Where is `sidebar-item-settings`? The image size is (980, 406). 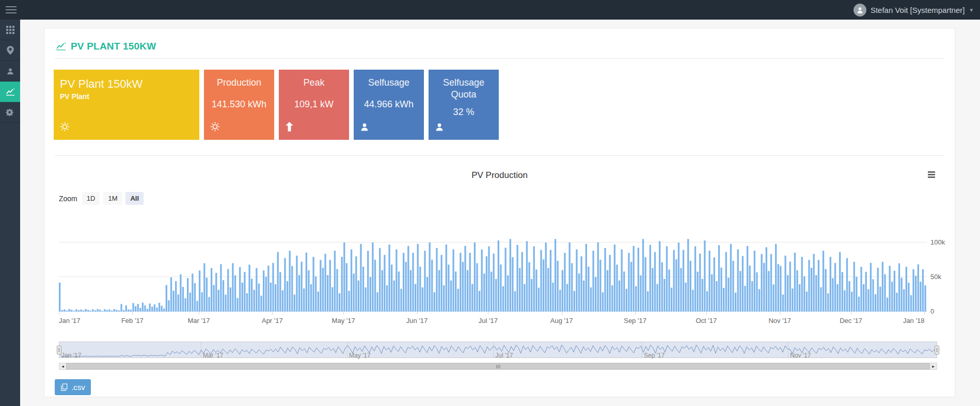 sidebar-item-settings is located at coordinates (10, 112).